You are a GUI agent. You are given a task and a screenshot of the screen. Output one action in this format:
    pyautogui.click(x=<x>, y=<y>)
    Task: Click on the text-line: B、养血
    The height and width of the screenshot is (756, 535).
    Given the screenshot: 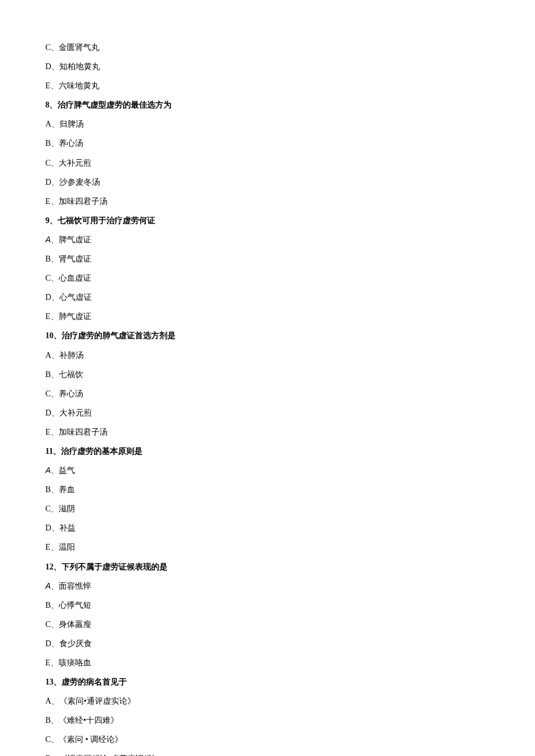 What is the action you would take?
    pyautogui.click(x=268, y=490)
    